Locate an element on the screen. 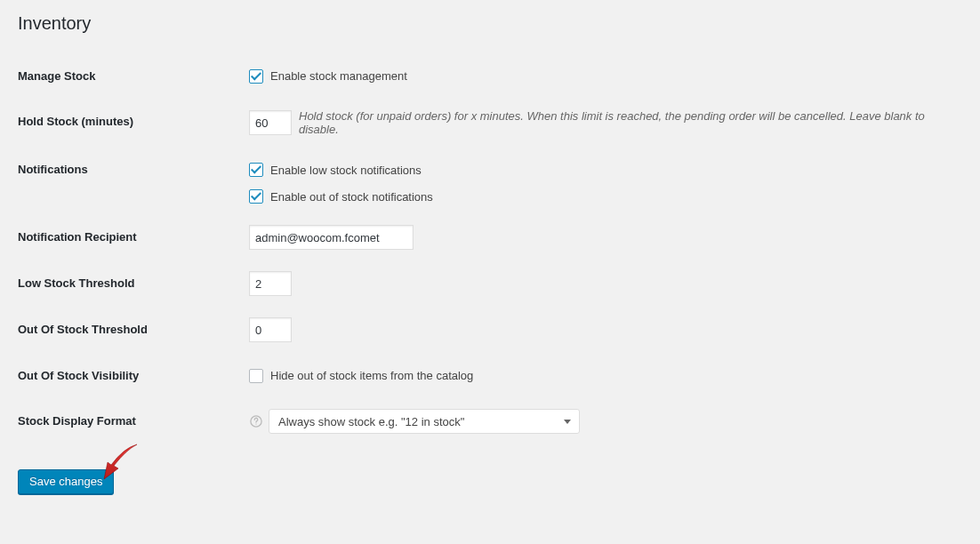 The image size is (980, 544). low-stock-notify-checkbox is located at coordinates (256, 170).